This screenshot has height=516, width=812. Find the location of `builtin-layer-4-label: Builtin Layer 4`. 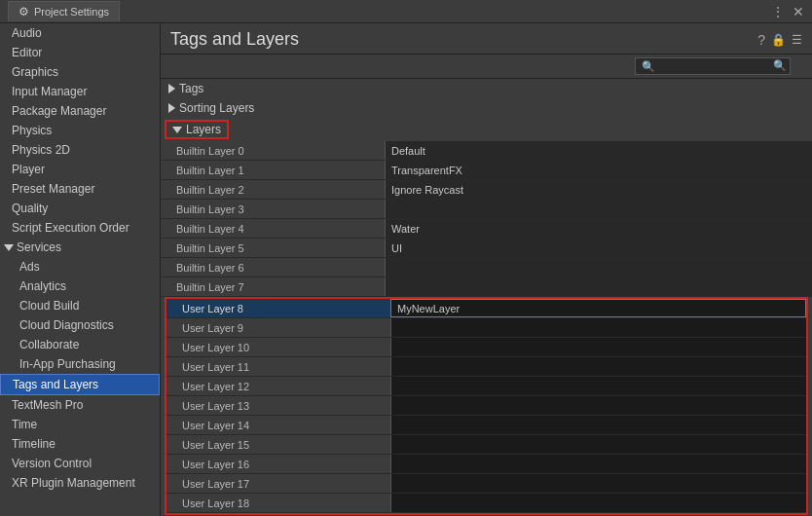

builtin-layer-4-label: Builtin Layer 4 is located at coordinates (273, 229).